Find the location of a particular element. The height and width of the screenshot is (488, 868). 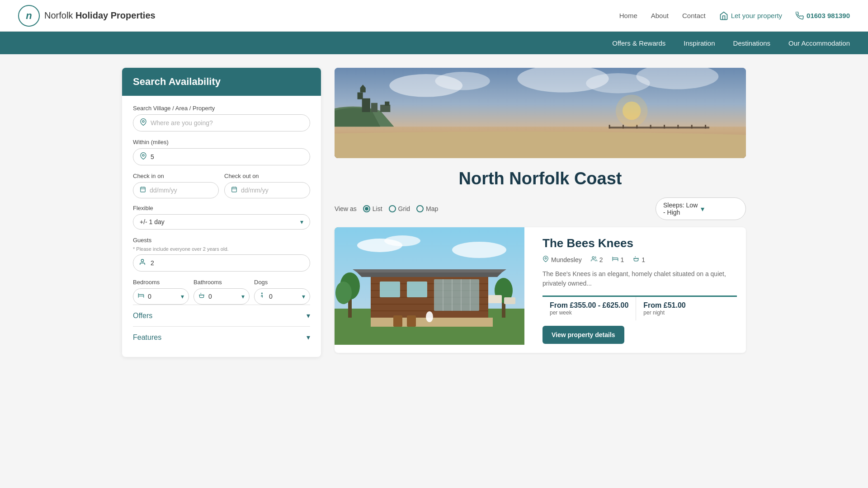

flexible-select: +/- 1 day ▾ is located at coordinates (222, 222).